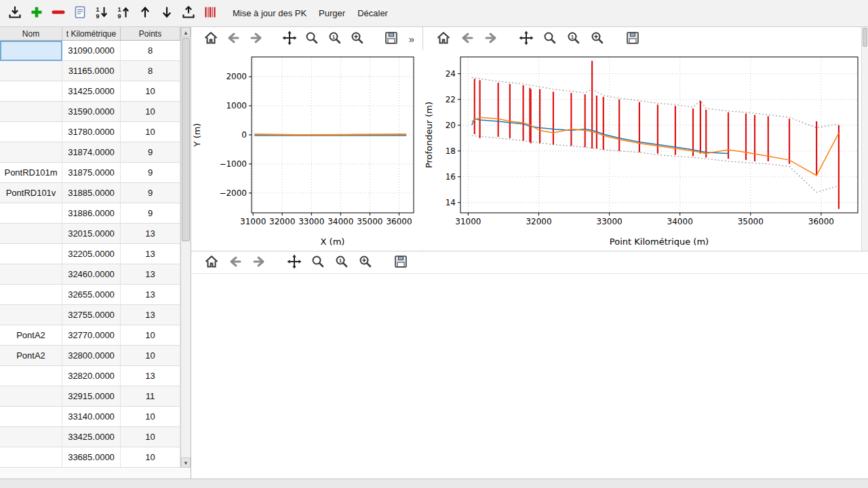 This screenshot has height=488, width=868. What do you see at coordinates (151, 34) in the screenshot?
I see `column-header-points: Points` at bounding box center [151, 34].